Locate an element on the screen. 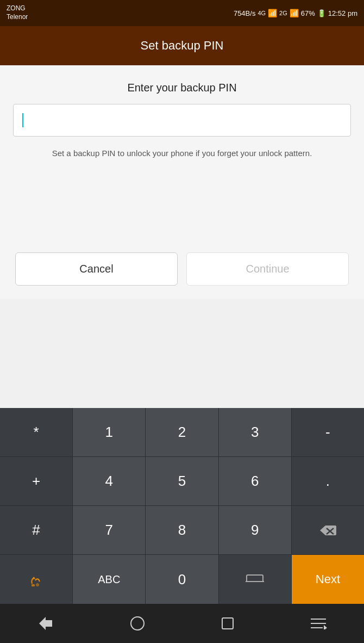  back-button is located at coordinates (46, 623).